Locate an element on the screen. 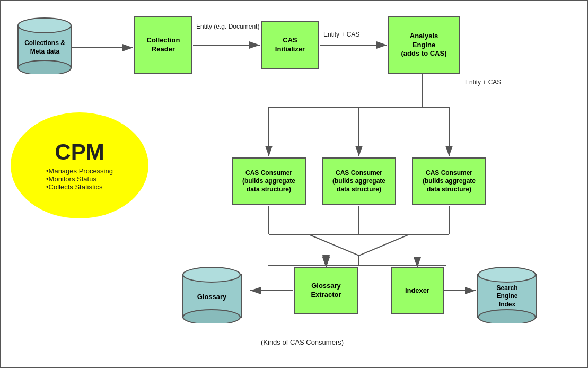  cpm-title: CPM is located at coordinates (80, 152).